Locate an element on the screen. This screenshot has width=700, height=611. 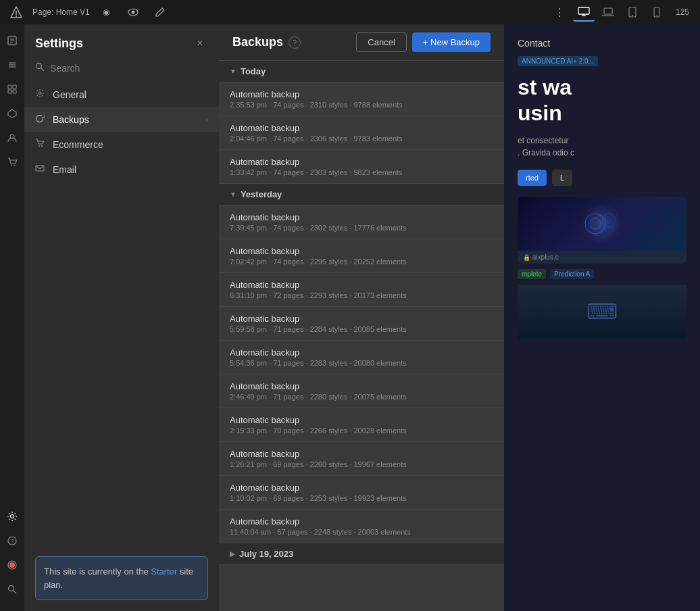
backup-item-meta: 5:59:58 pm · 71 pages · 2284 styles · 20… is located at coordinates (361, 329).